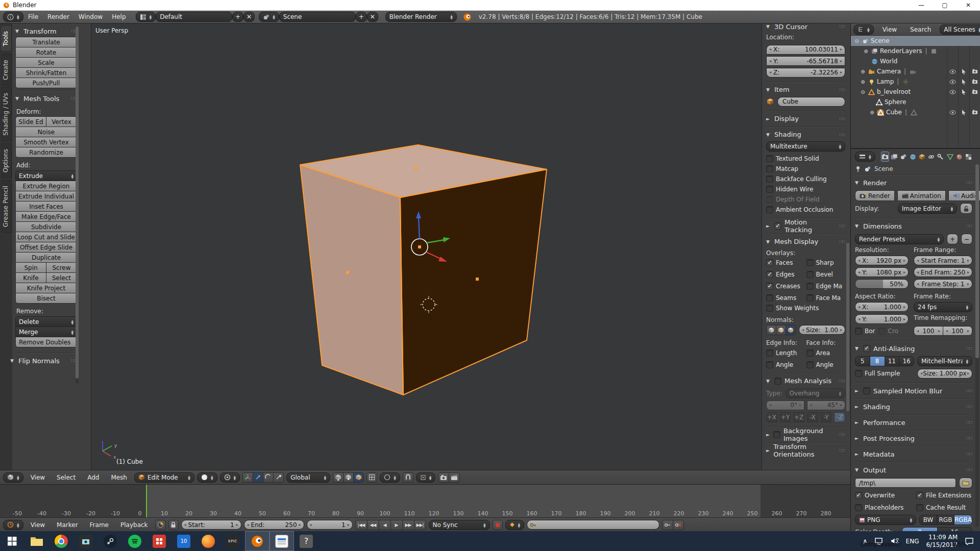 The image size is (980, 551). I want to click on tab-world, so click(913, 157).